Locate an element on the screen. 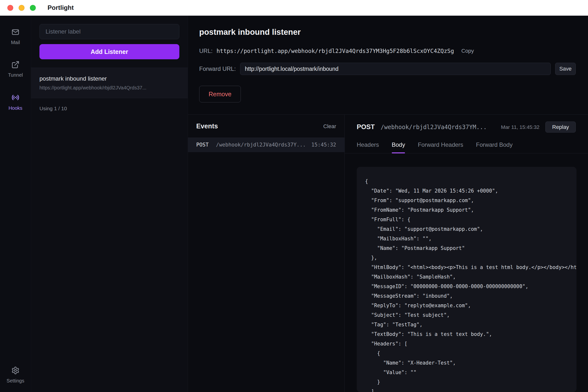  listener-name: postmark inbound listener is located at coordinates (110, 78).